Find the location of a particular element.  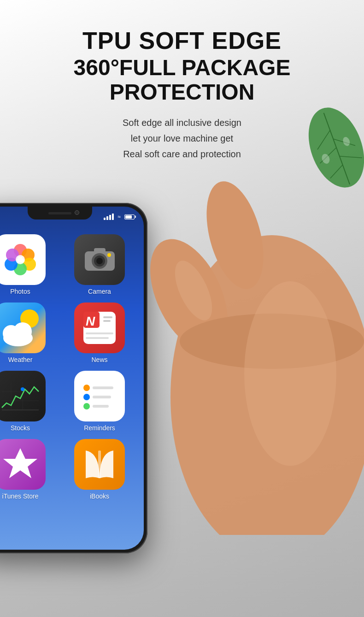

phone-notch is located at coordinates (60, 213).